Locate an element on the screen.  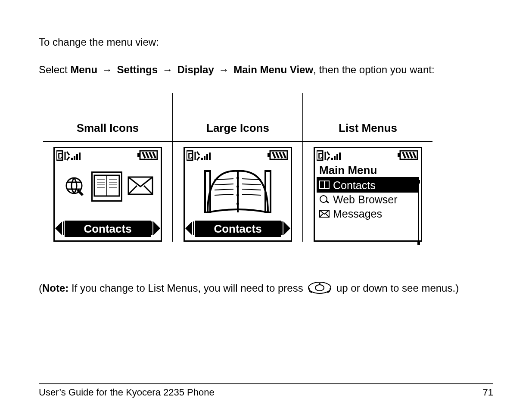
path-main-menu-view: Main Menu View is located at coordinates (273, 70).